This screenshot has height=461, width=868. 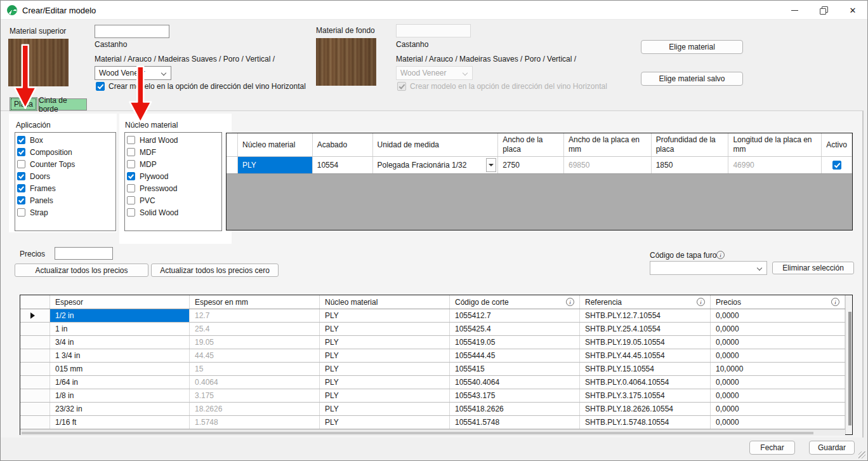 What do you see at coordinates (120, 382) in the screenshot?
I see `cell-espesor: 1/64 in` at bounding box center [120, 382].